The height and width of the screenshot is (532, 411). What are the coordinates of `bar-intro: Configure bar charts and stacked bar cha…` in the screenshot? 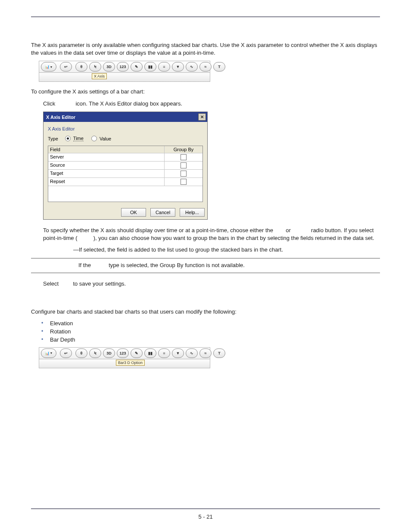 It's located at (206, 312).